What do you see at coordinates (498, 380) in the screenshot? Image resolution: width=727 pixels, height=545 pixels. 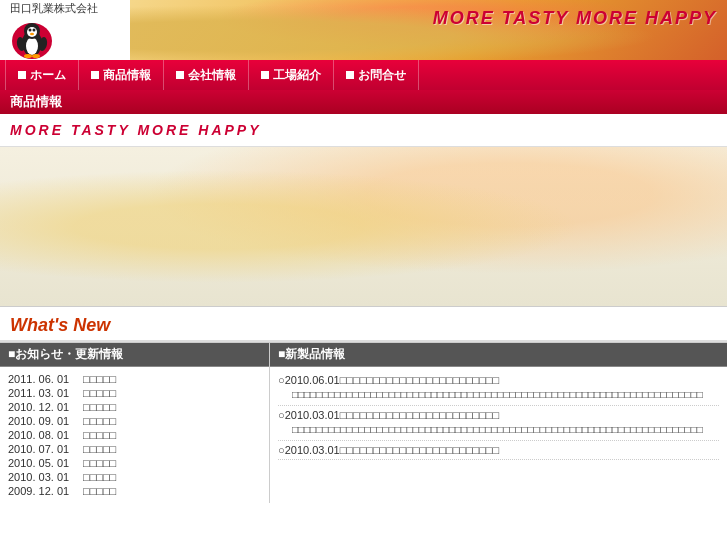 I see `product-date: ○2010.06.01□□□□□□□□□□□□□□□□□□□□□□□□` at bounding box center [498, 380].